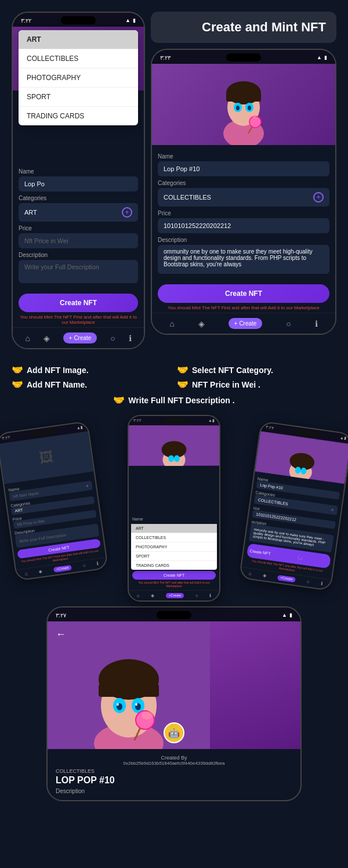 This screenshot has width=348, height=868. Describe the element at coordinates (175, 595) in the screenshot. I see `small-create-nav-center: +Create` at that location.